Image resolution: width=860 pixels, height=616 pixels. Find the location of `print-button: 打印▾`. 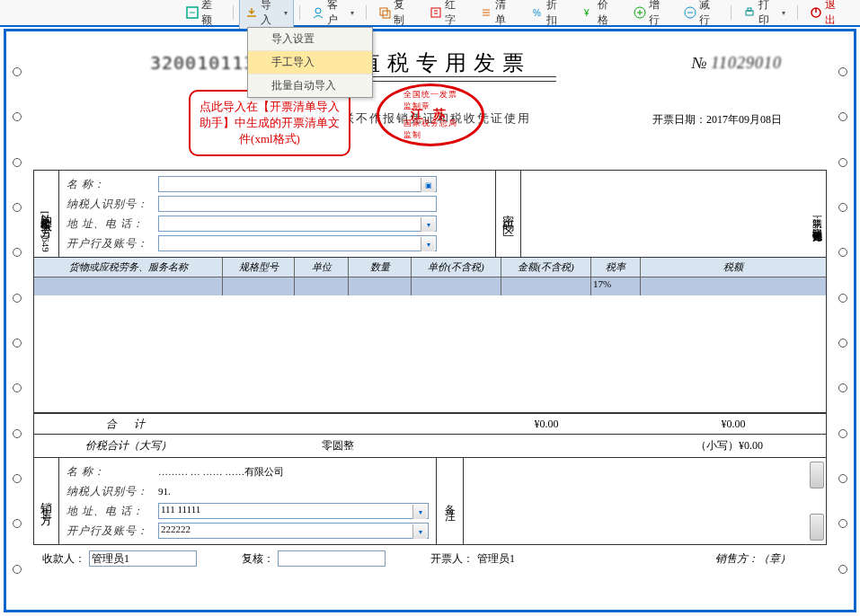

print-button: 打印▾ is located at coordinates (764, 15).